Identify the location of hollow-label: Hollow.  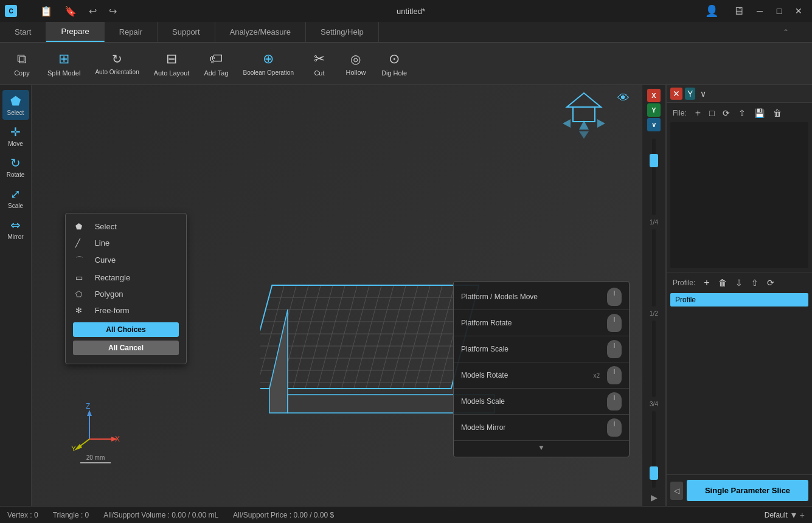
(355, 72).